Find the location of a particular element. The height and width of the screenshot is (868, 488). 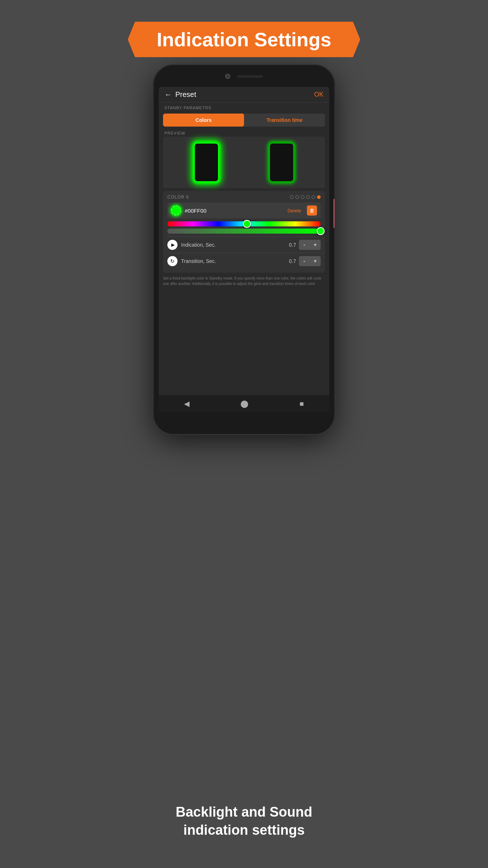

footer-text: Backlight and Sound indication settings is located at coordinates (244, 821).